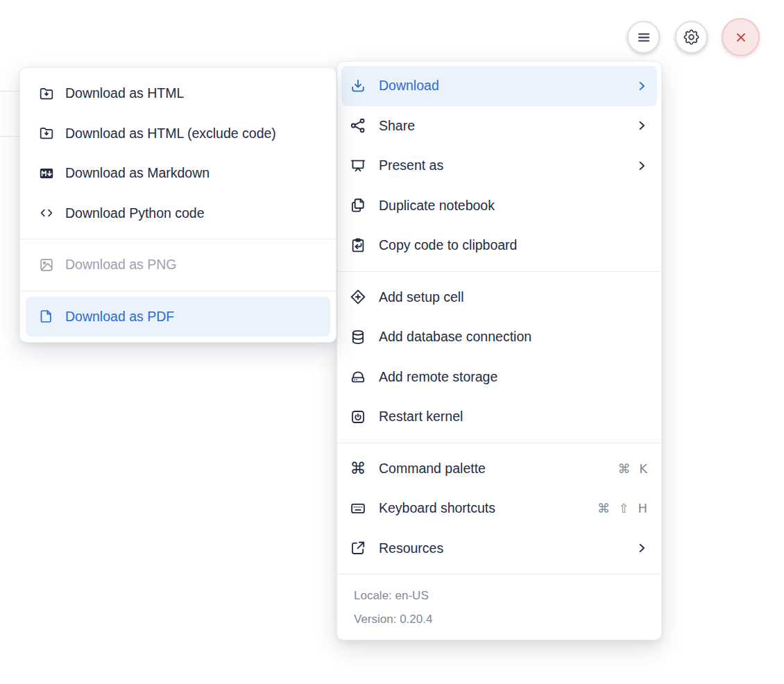 The width and height of the screenshot is (784, 684). I want to click on submenu-item-download-as-html-exclude-code: Download as HTML (exclude code), so click(178, 134).